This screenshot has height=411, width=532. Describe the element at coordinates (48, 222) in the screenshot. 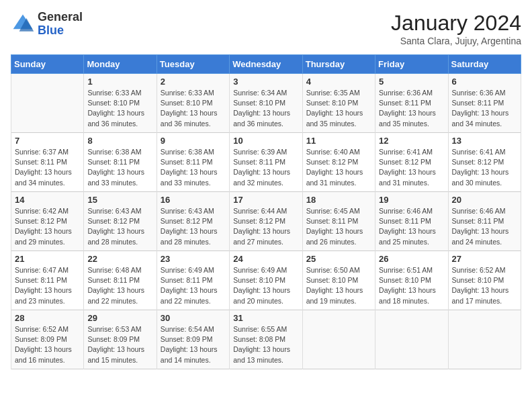

I see `calendar-cell: 14Sunrise: 6:42 AMSunset: 8:12 PMDayligh…` at that location.